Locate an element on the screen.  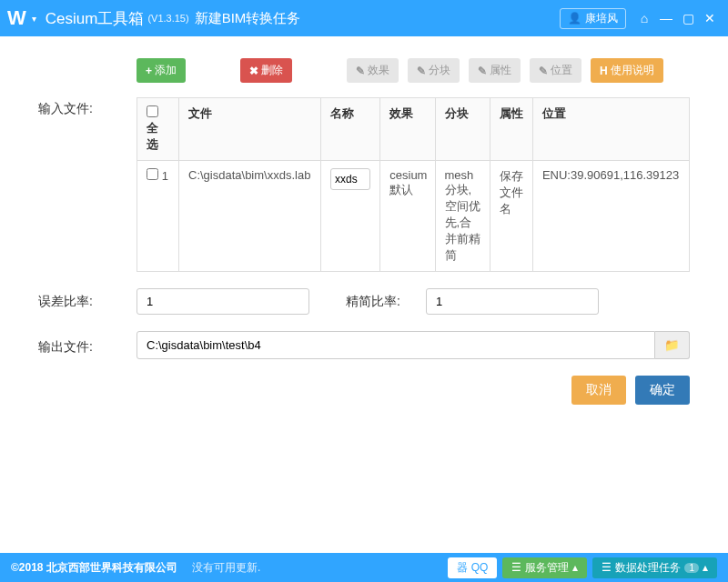
attr-button: ✎属性 is located at coordinates (495, 71).